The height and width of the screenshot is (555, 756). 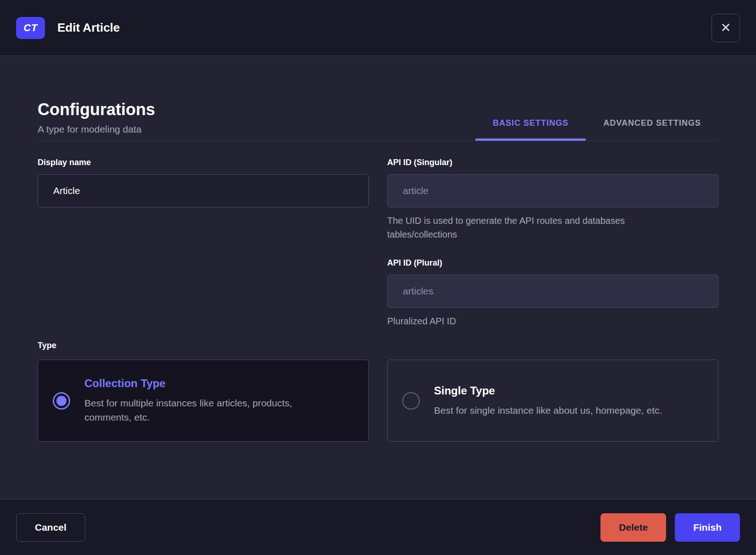 What do you see at coordinates (633, 527) in the screenshot?
I see `delete-button: Delete` at bounding box center [633, 527].